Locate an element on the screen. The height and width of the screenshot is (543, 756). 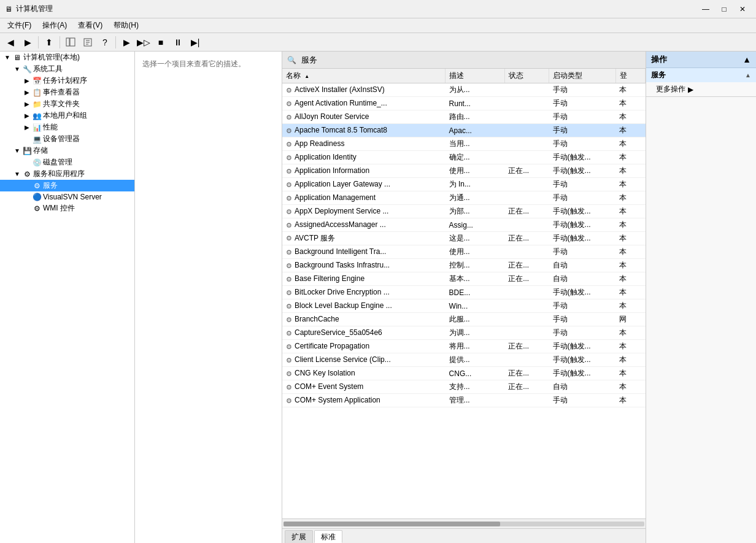
play-step-button: ▶▷ is located at coordinates (144, 42).